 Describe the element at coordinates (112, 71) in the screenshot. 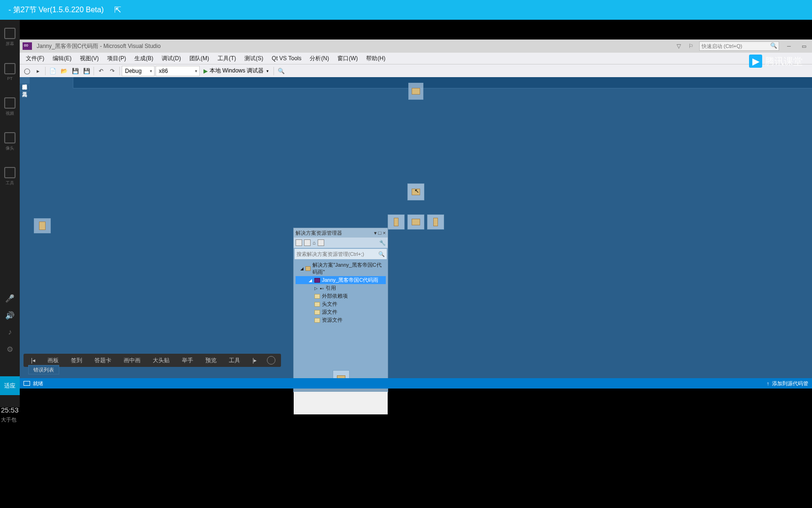

I see `redo-button: ↷` at that location.